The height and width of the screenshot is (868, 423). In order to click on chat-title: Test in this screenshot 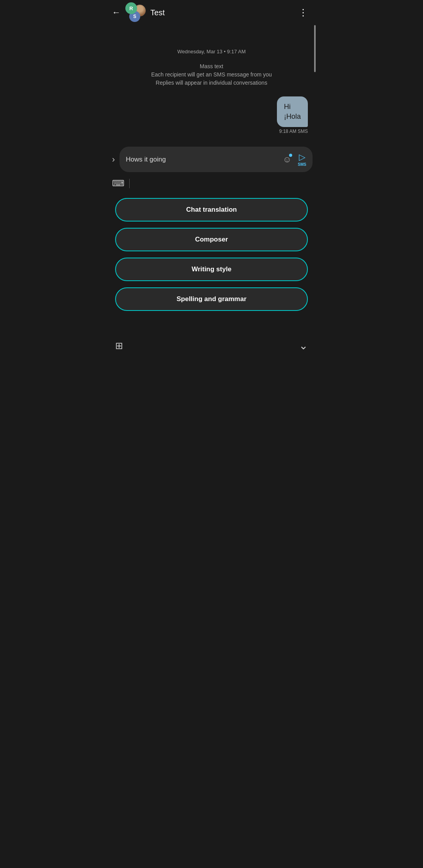, I will do `click(223, 13)`.